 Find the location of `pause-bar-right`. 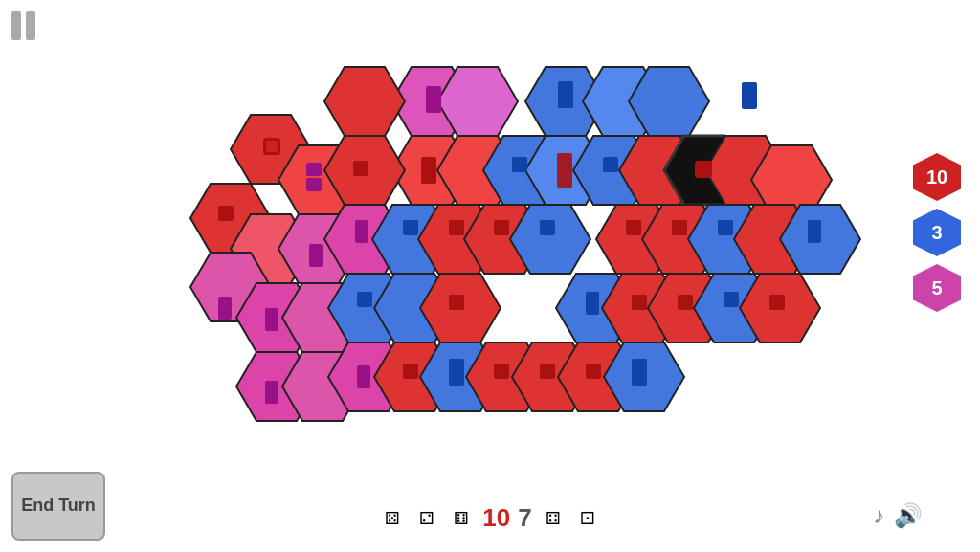

pause-bar-right is located at coordinates (31, 26).